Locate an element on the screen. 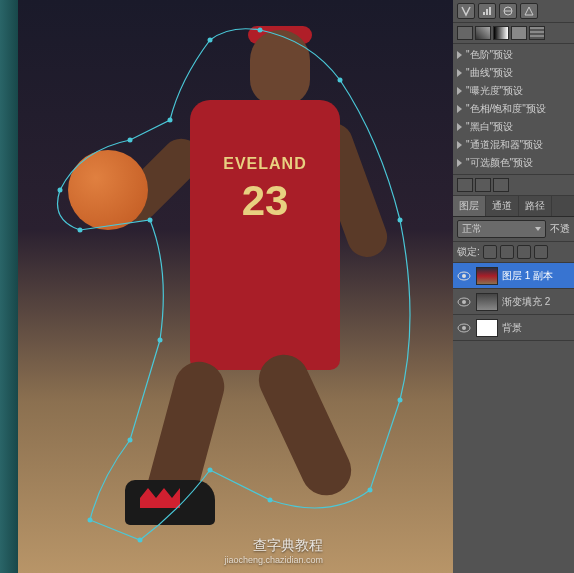 Image resolution: width=574 pixels, height=573 pixels. preset-label: "黑白"预设 is located at coordinates (490, 127).